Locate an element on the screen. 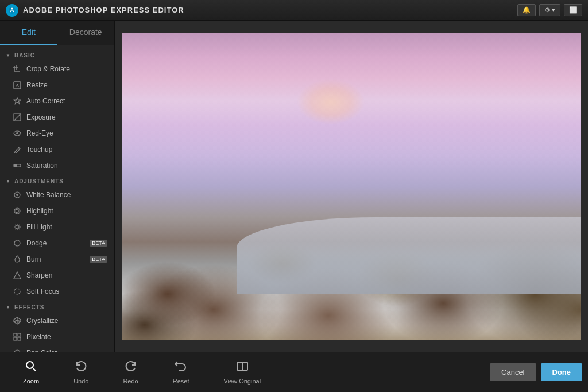 The image size is (588, 392). view-original-tool: View Original is located at coordinates (242, 372).